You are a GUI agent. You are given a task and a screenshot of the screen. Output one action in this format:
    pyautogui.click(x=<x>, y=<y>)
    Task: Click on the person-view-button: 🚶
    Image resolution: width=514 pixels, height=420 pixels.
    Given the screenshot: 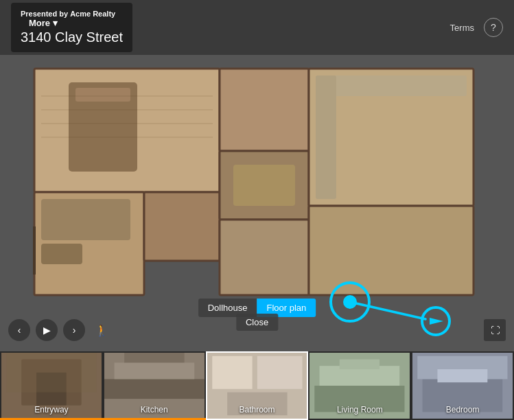 What is the action you would take?
    pyautogui.click(x=102, y=330)
    